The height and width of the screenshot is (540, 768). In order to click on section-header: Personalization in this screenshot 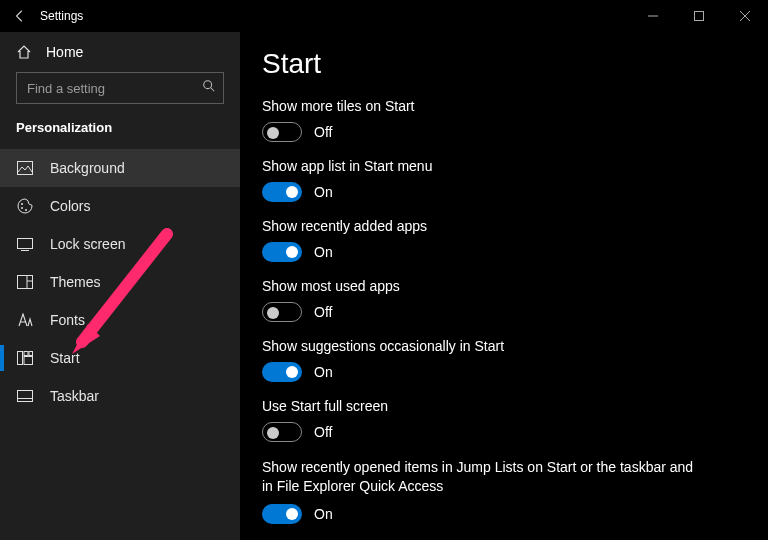, I will do `click(120, 132)`.